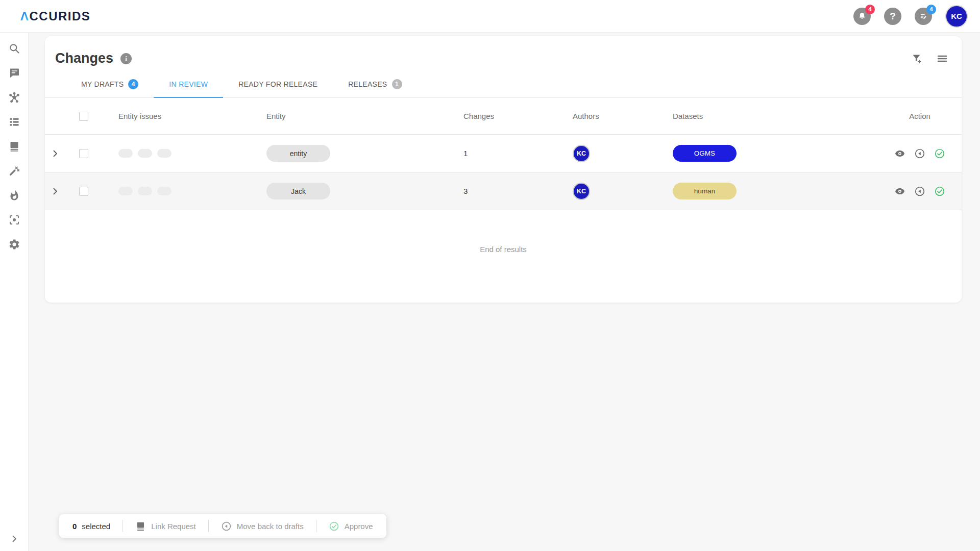 The image size is (980, 551). I want to click on question-mark-icon: ?, so click(893, 16).